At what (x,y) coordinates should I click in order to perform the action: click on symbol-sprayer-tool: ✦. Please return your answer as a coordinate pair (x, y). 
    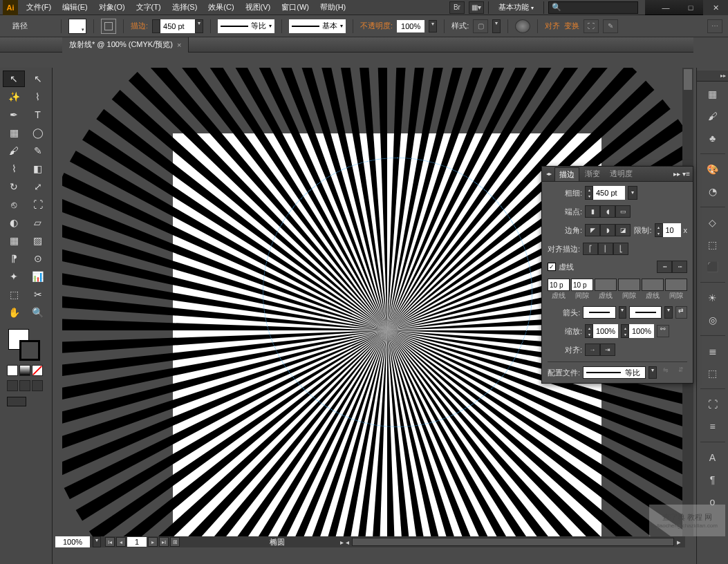
    Looking at the image, I should click on (14, 276).